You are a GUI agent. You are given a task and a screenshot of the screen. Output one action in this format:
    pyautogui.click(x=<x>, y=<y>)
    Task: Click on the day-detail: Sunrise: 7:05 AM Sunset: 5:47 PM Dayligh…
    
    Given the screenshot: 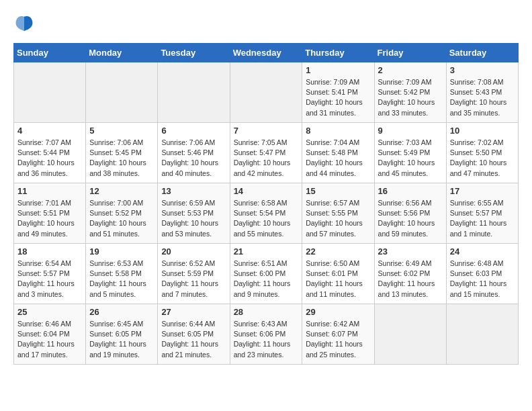 What is the action you would take?
    pyautogui.click(x=266, y=158)
    